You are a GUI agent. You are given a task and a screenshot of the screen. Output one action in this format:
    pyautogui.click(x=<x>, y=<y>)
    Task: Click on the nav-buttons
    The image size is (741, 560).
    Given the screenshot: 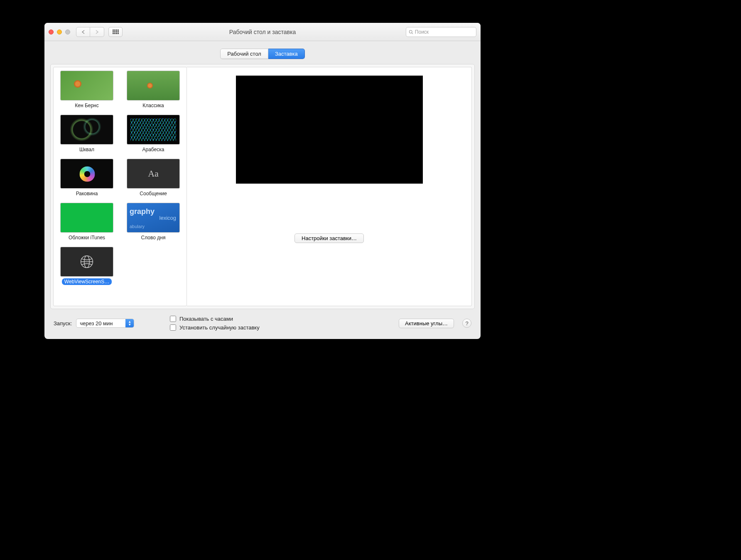 What is the action you would take?
    pyautogui.click(x=90, y=32)
    